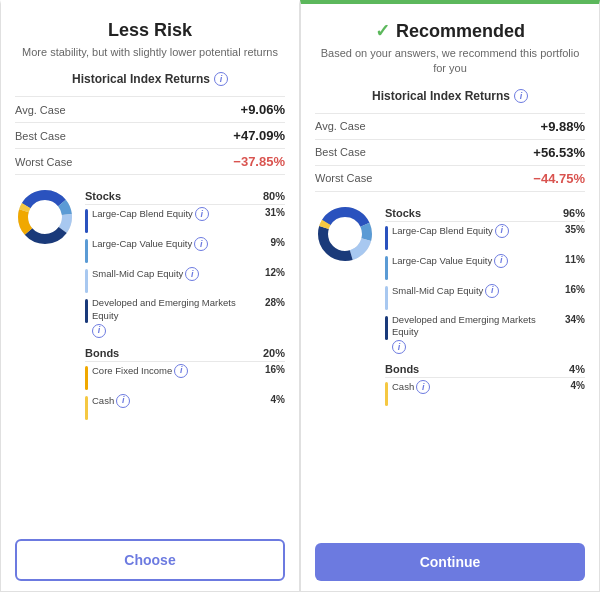 The height and width of the screenshot is (592, 600). Describe the element at coordinates (402, 369) in the screenshot. I see `recommended-bonds-label: Bonds` at that location.